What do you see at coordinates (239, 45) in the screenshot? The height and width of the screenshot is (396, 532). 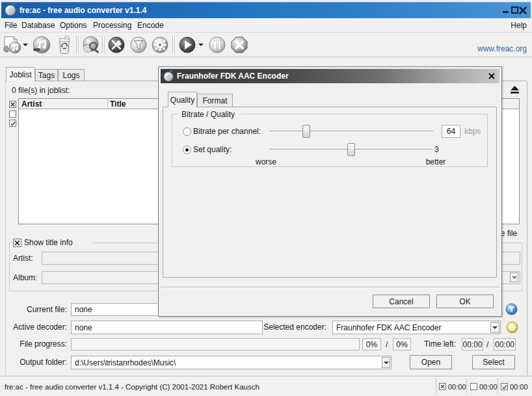 I see `stop-encoding-icon` at bounding box center [239, 45].